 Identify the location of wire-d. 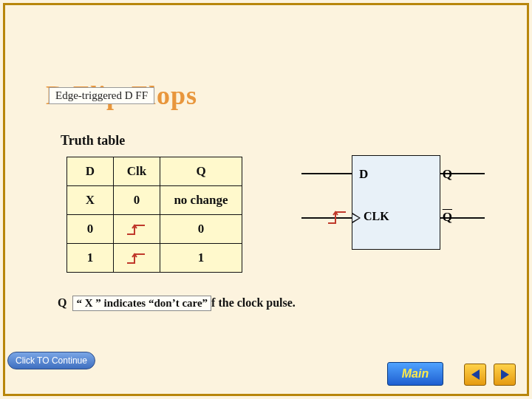
(327, 174).